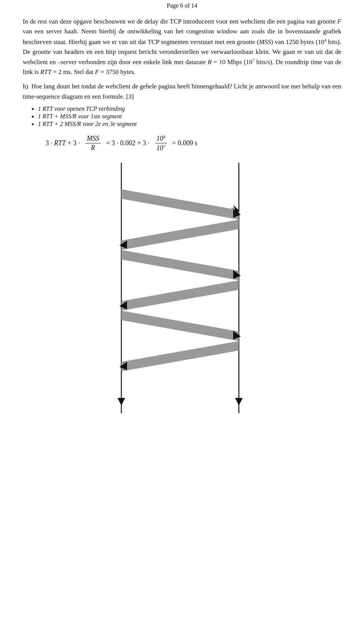 Image resolution: width=364 pixels, height=624 pixels. What do you see at coordinates (190, 116) in the screenshot?
I see `bullet-list: 1 RTT voor openen TCP verbinding 1 RTT +…` at bounding box center [190, 116].